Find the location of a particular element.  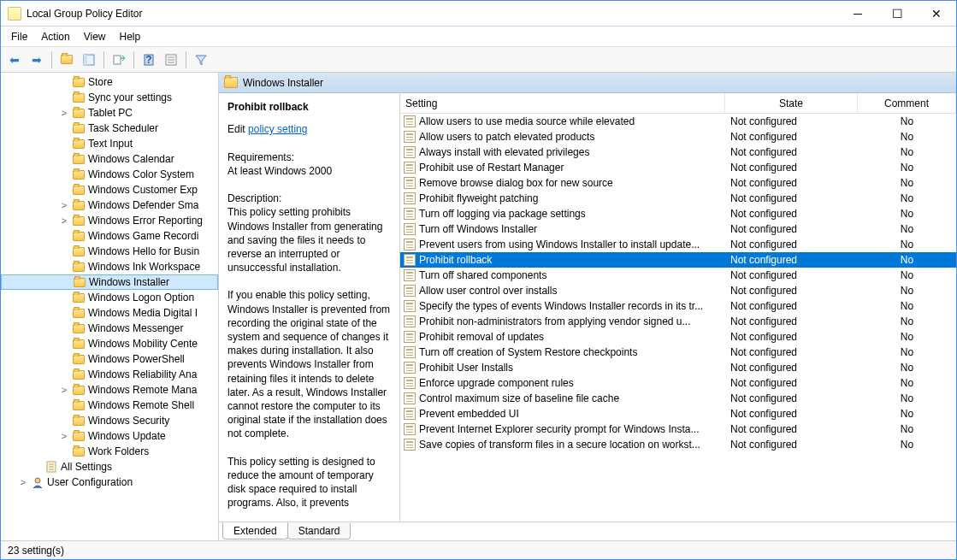

tree-item: >Windows Remote Mana is located at coordinates (109, 390).